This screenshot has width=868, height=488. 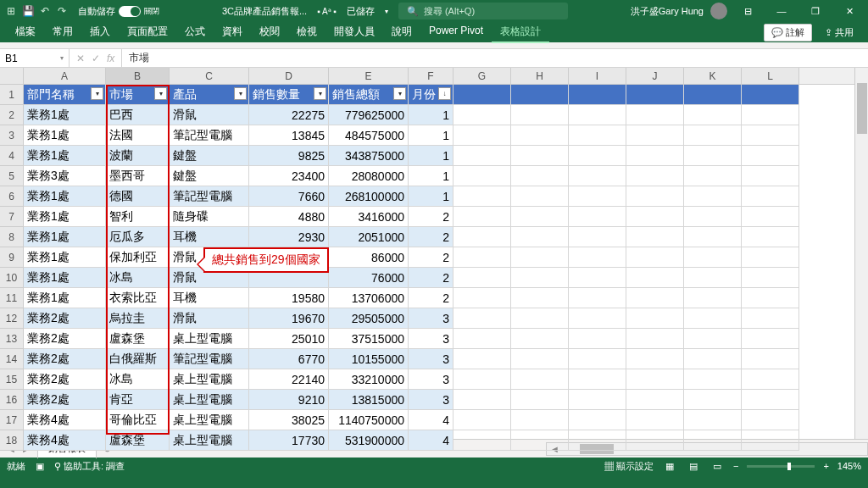 What do you see at coordinates (137, 420) in the screenshot?
I see `cell: 哥倫比亞` at bounding box center [137, 420].